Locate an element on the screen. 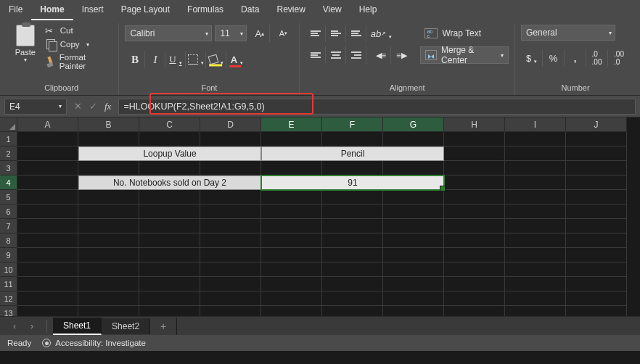 This screenshot has height=364, width=640. col-header-g: G is located at coordinates (414, 125).